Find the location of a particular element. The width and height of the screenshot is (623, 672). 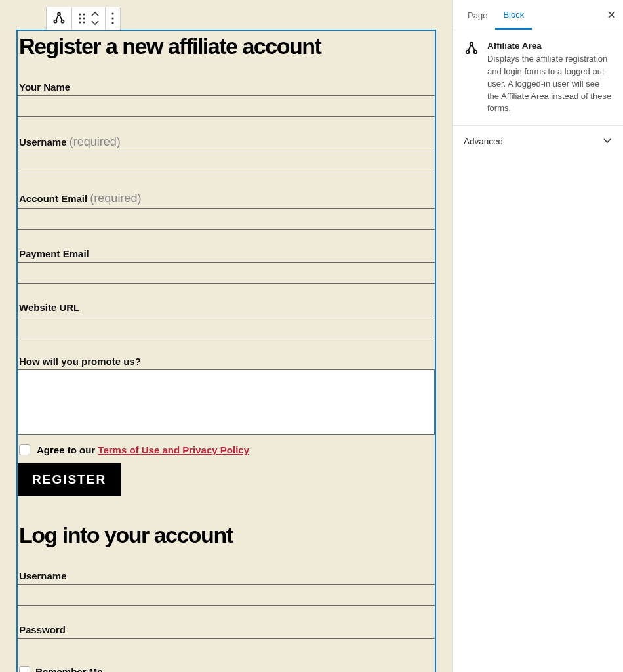

close-sidebar-button: ✕ is located at coordinates (611, 15).